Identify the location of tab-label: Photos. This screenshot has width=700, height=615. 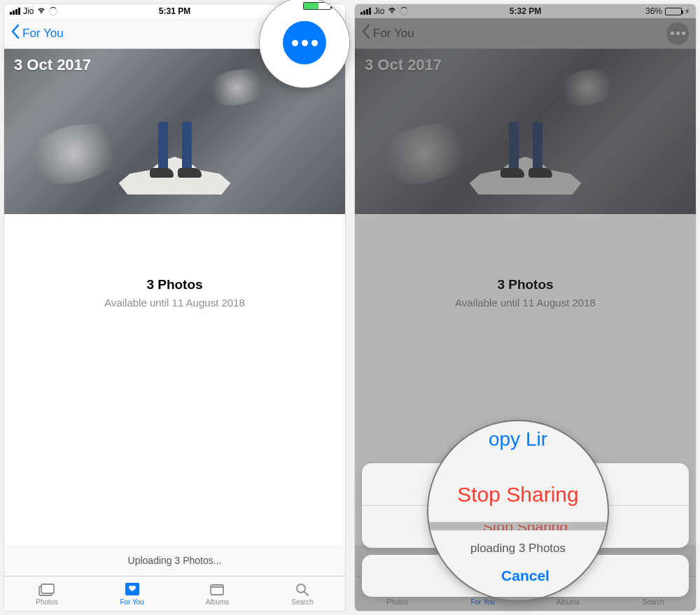
(46, 602).